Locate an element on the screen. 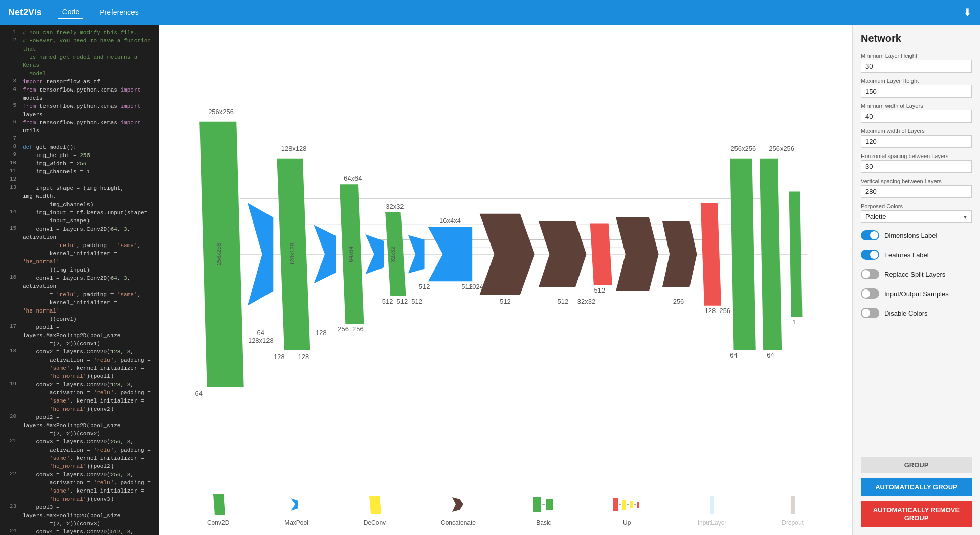  code-line-12: 12 is located at coordinates (79, 180).